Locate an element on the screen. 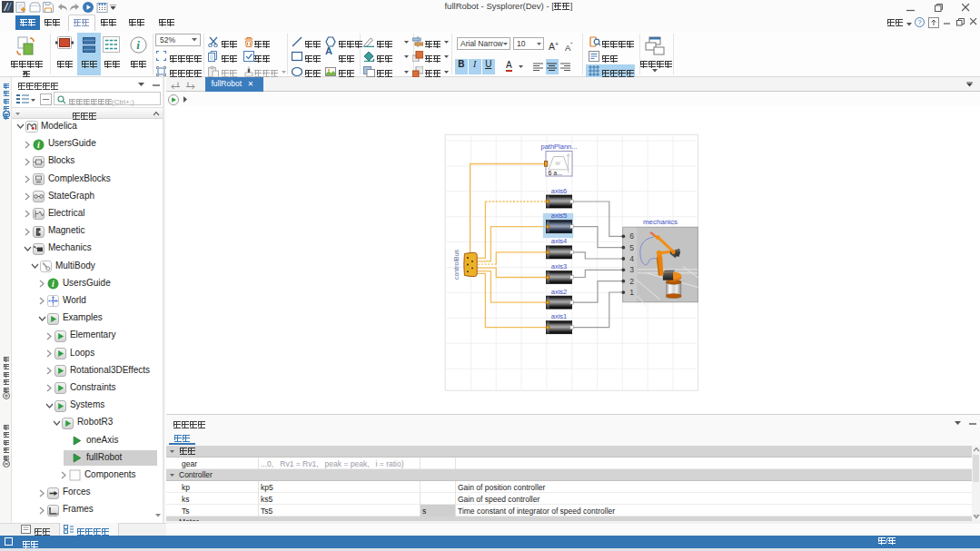  svg-text: 6 is located at coordinates (632, 236).